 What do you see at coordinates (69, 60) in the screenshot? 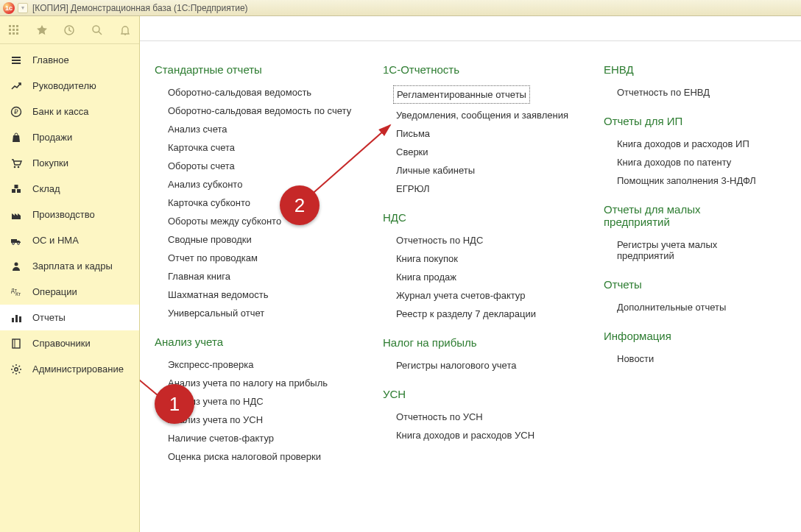
I see `sidebar-item-menu: Главное` at bounding box center [69, 60].